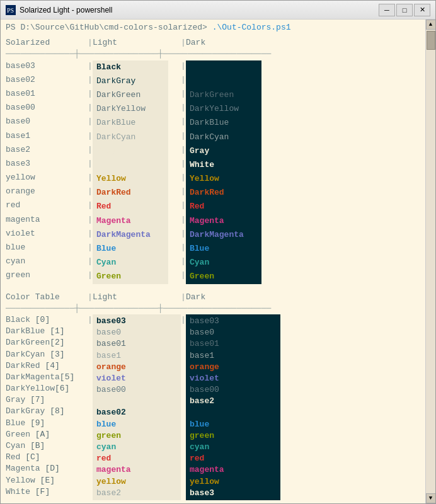 The width and height of the screenshot is (436, 504). What do you see at coordinates (213, 263) in the screenshot?
I see `color-row-cyan: cyan | Cyan | Cyan` at bounding box center [213, 263].